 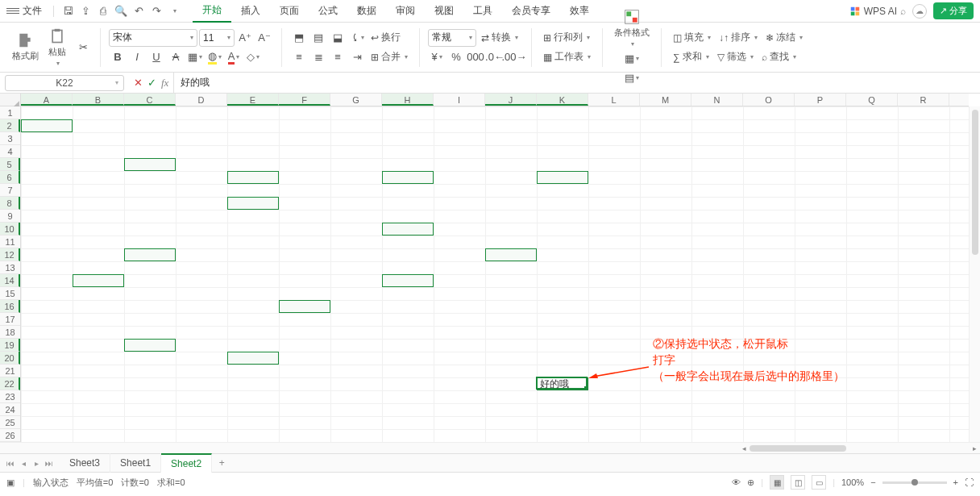 What do you see at coordinates (10, 216) in the screenshot?
I see `row-header: 9` at bounding box center [10, 216].